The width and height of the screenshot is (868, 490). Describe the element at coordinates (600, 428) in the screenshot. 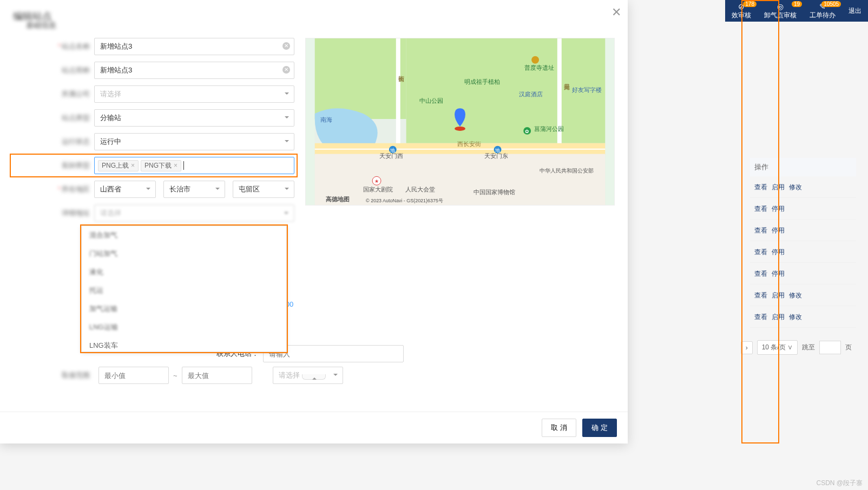

I see `ok-button: 确 定` at that location.